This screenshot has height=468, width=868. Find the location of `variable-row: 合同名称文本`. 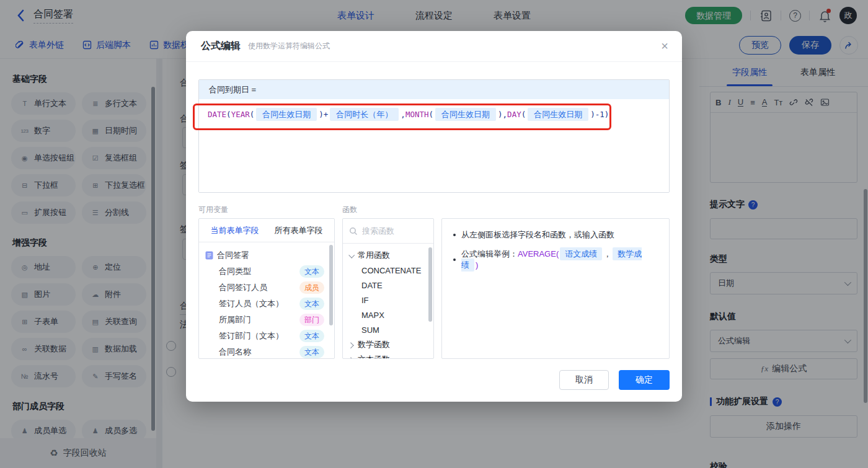

variable-row: 合同名称文本 is located at coordinates (267, 351).